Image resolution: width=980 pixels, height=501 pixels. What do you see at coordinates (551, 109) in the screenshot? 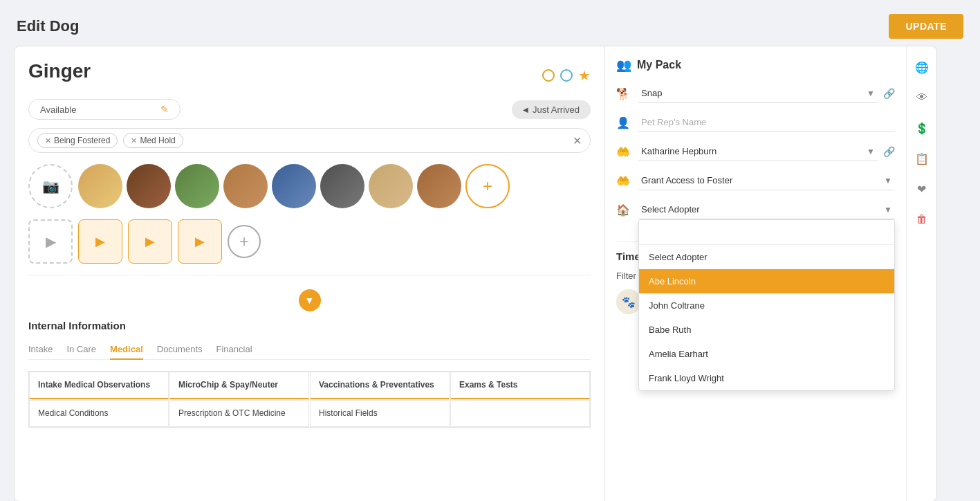
I see `arrived-badge: Just Arrived` at bounding box center [551, 109].